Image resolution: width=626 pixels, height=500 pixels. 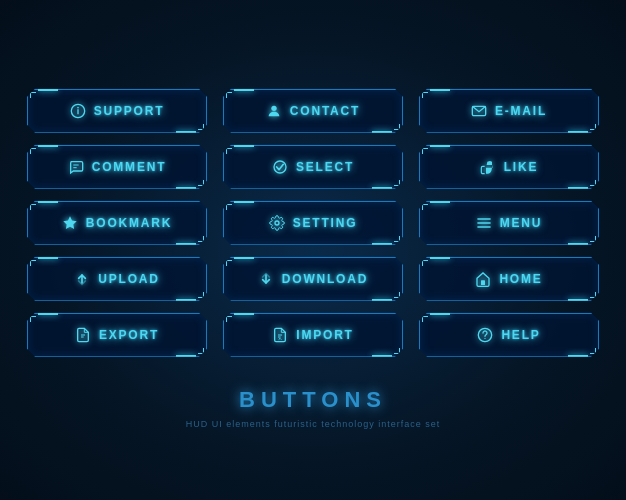 What do you see at coordinates (82, 279) in the screenshot?
I see `upload-icon` at bounding box center [82, 279].